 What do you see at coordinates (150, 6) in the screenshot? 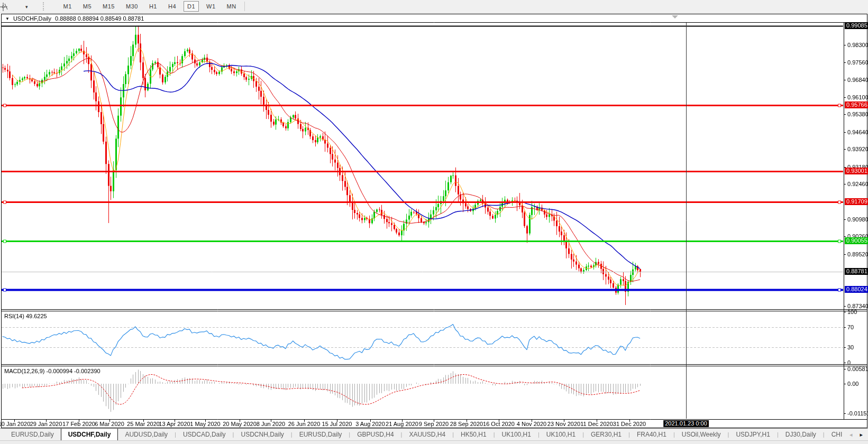
I see `timeframe-button-group: M1M5M15M30H1H4D1W1MN` at bounding box center [150, 6].